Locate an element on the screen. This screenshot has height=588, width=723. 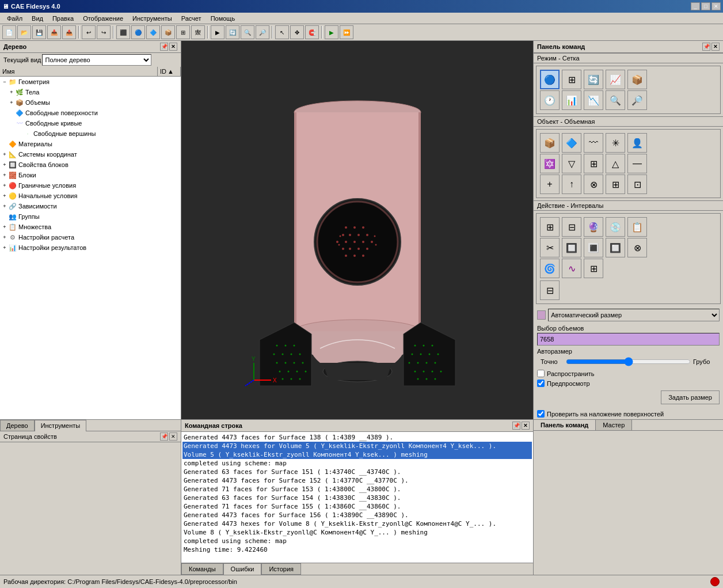
tree-item-free-curves: 〰 Свободные кривые is located at coordinates (90, 123).